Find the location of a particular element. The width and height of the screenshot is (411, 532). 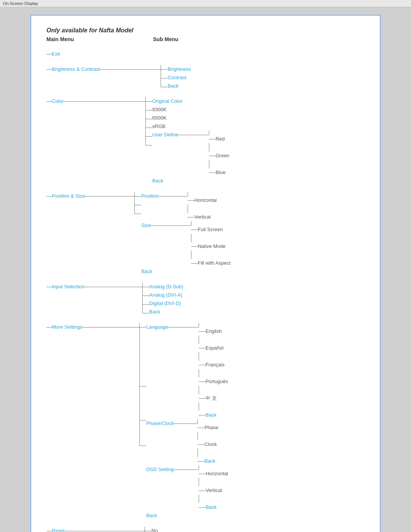

ps-position-group: Position Horizontal is located at coordinates (182, 234).